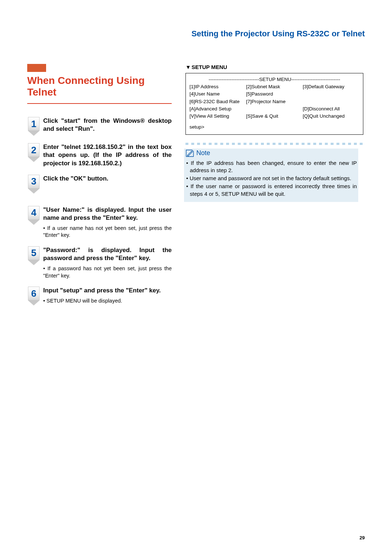 The height and width of the screenshot is (555, 392). What do you see at coordinates (107, 232) in the screenshot?
I see `step-subtext: If a user name has not yet been set, jus…` at bounding box center [107, 232].